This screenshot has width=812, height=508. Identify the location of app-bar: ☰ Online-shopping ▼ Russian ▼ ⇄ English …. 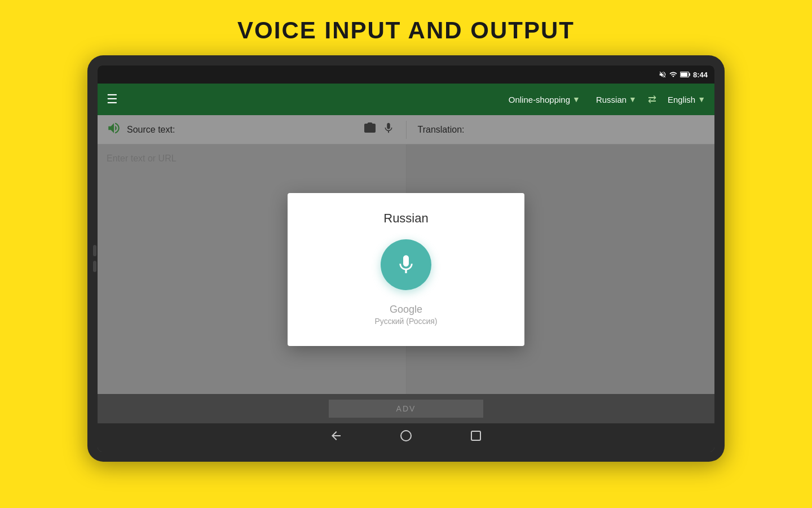
(406, 99).